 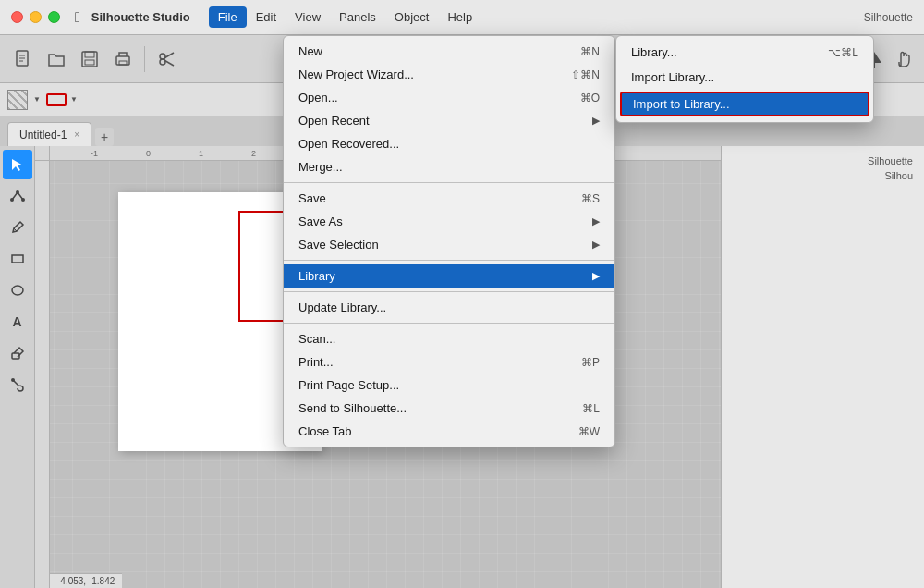 What do you see at coordinates (745, 104) in the screenshot?
I see `submenu-item-import-to-library: Import to Library...` at bounding box center [745, 104].